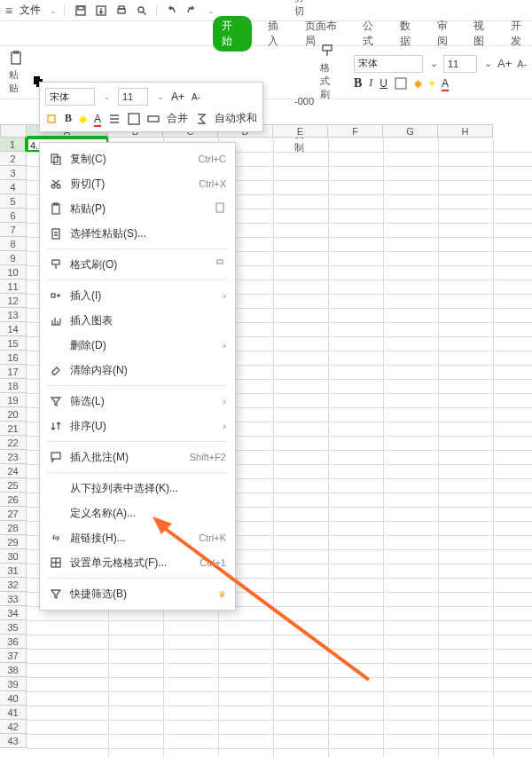 The image size is (532, 757). Describe the element at coordinates (13, 698) in the screenshot. I see `row-header-40: 40` at that location.